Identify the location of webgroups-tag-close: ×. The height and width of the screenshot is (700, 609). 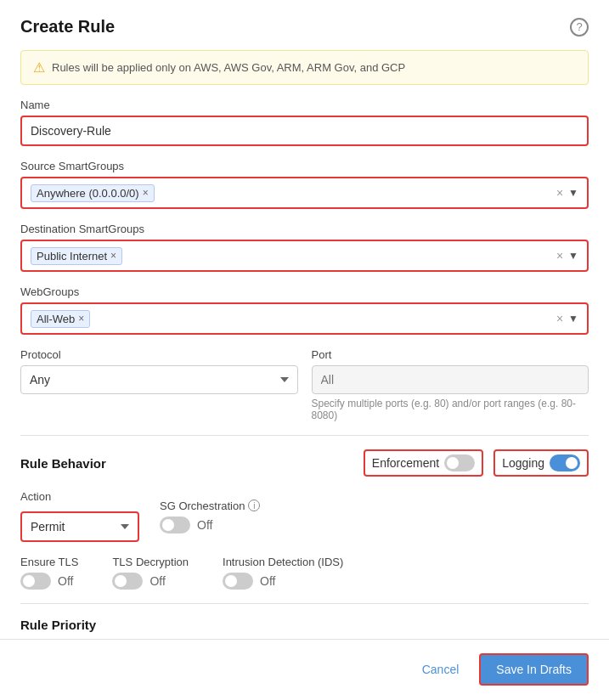
(82, 319).